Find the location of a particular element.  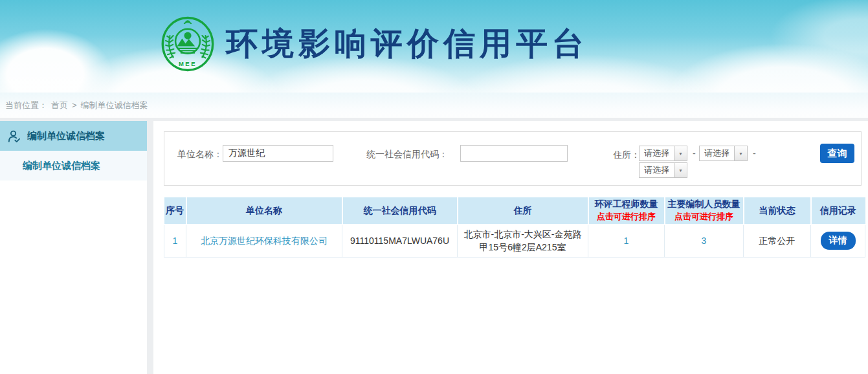

city-select: 请选择 ▼ is located at coordinates (724, 153).